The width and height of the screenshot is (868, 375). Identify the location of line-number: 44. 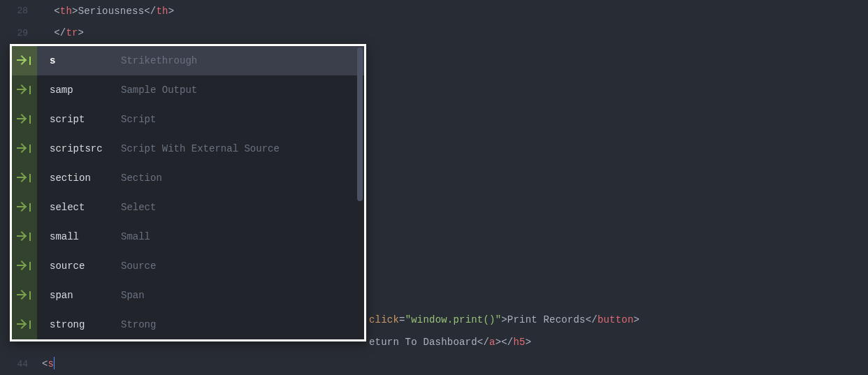
(21, 365).